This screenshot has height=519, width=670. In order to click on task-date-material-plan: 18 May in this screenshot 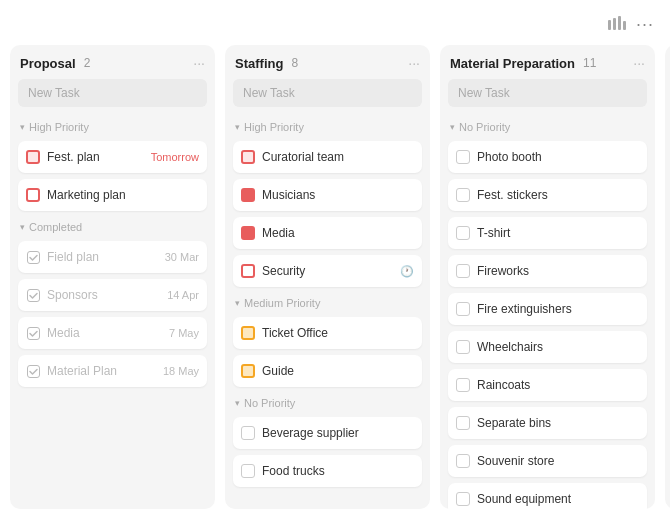, I will do `click(181, 371)`.